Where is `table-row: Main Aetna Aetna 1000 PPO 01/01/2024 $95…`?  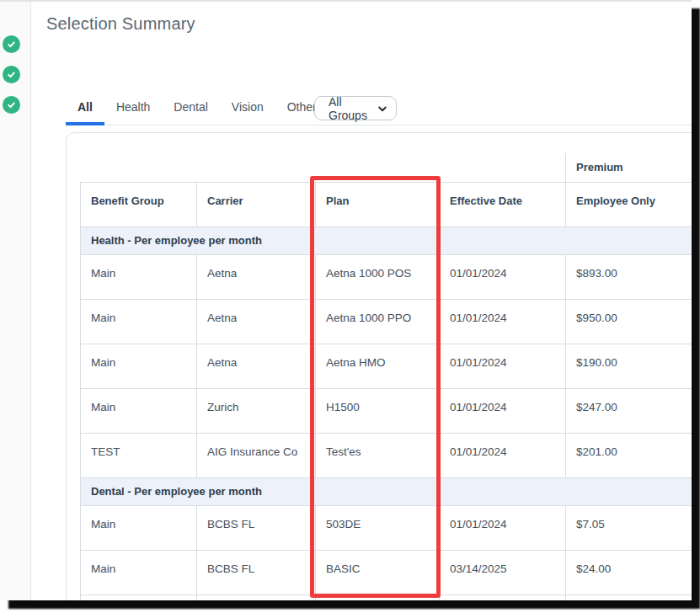 table-row: Main Aetna Aetna 1000 PPO 01/01/2024 $95… is located at coordinates (387, 322).